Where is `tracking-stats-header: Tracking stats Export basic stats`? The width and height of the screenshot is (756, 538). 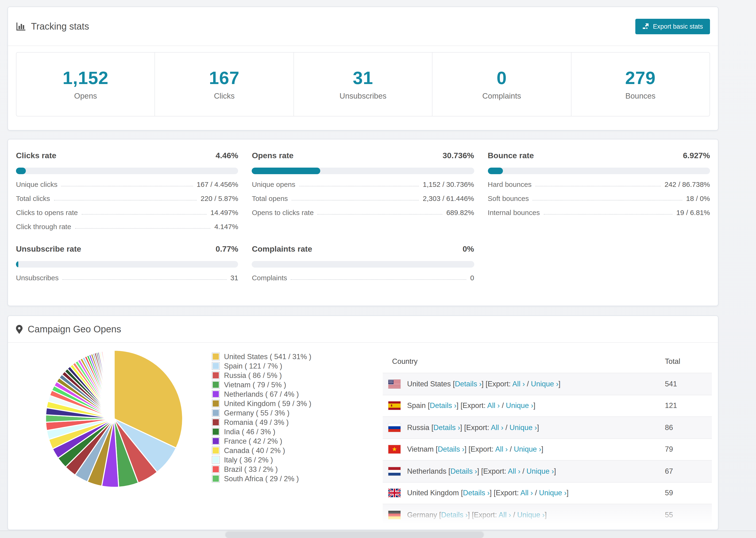
tracking-stats-header: Tracking stats Export basic stats is located at coordinates (363, 27).